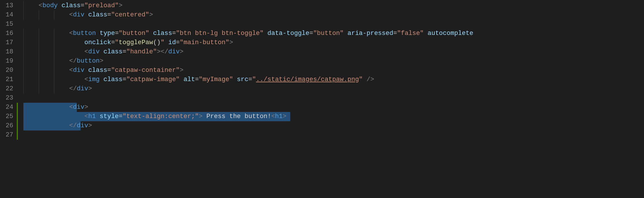 The image size is (644, 198). I want to click on line-number: 14, so click(10, 15).